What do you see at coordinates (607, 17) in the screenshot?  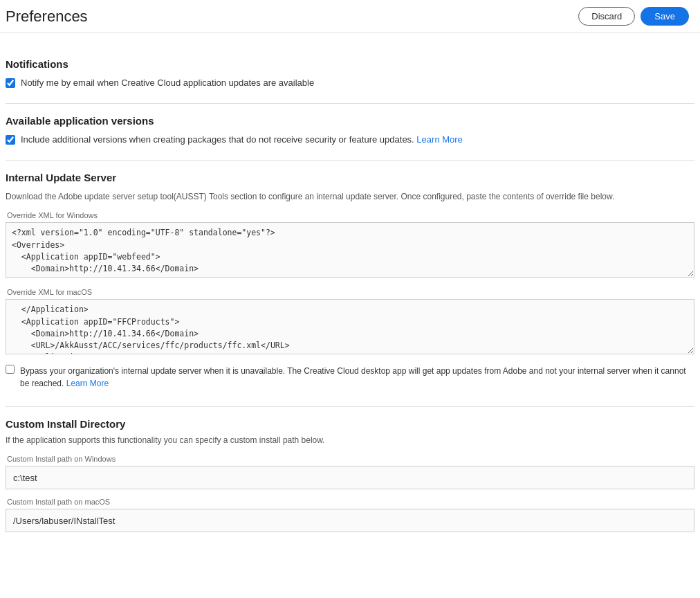 I see `discard-button: Discard` at bounding box center [607, 17].